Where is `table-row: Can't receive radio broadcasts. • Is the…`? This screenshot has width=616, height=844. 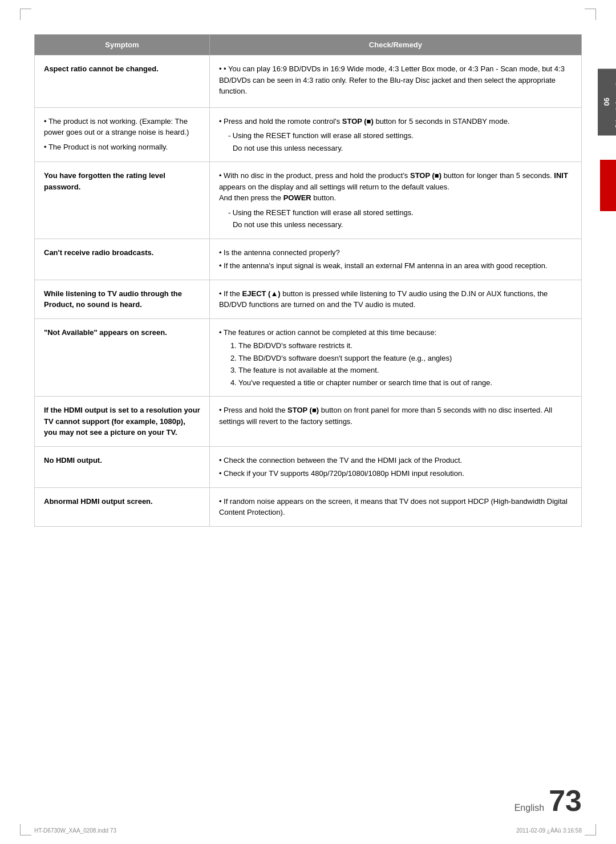
table-row: Can't receive radio broadcasts. • Is the… is located at coordinates (308, 259).